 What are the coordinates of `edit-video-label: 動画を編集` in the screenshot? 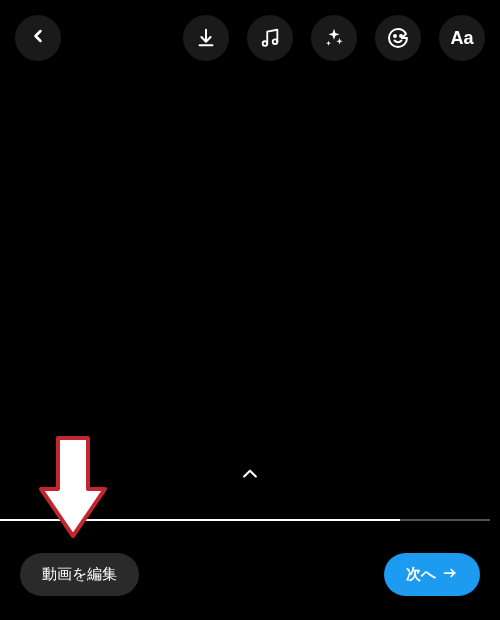 It's located at (80, 574).